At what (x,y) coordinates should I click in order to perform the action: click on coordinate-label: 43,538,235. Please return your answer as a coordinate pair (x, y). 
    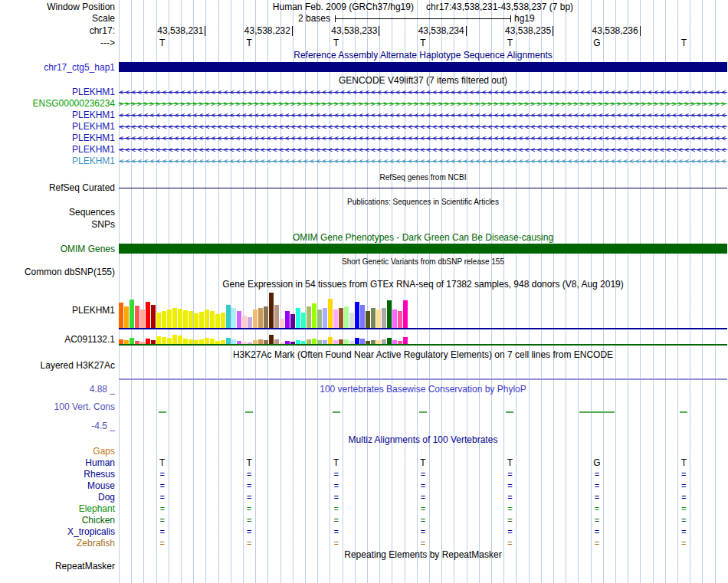
    Looking at the image, I should click on (529, 31).